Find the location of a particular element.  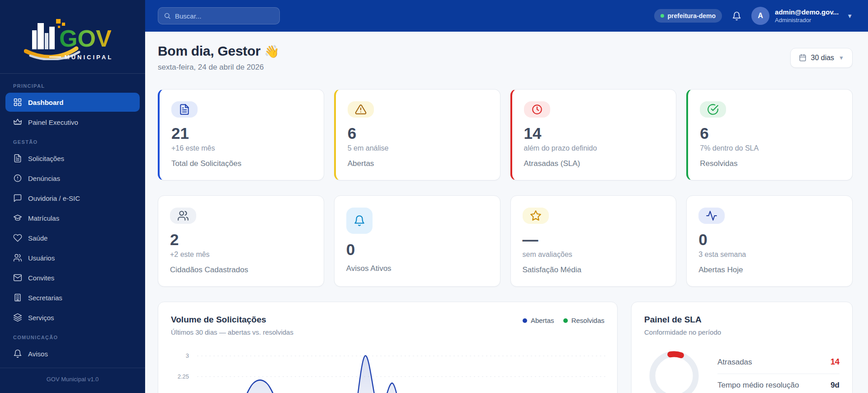

crown-icon is located at coordinates (18, 122).